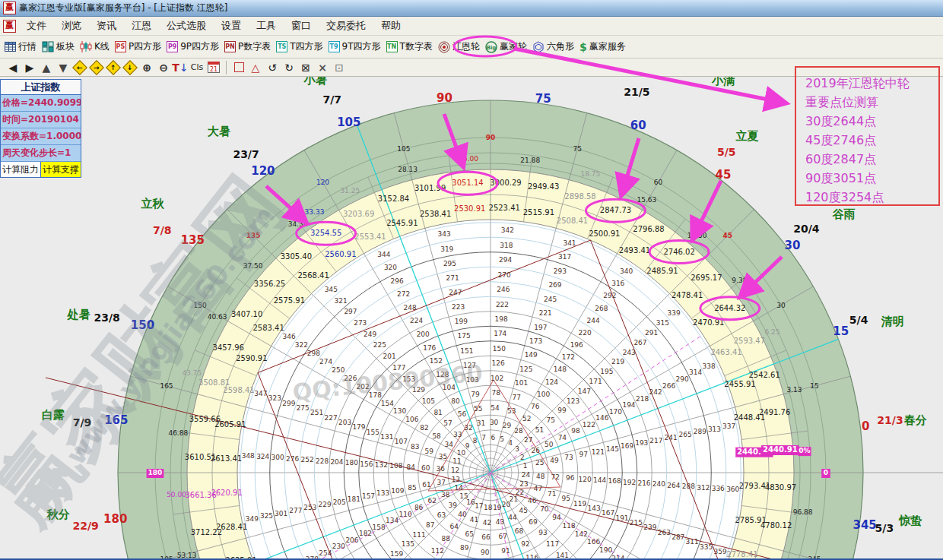 The height and width of the screenshot is (560, 943). I want to click on up-button: ▲, so click(46, 68).